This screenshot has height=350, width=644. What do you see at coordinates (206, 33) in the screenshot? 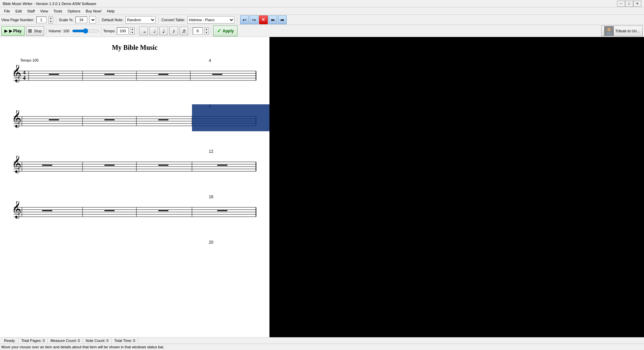
I see `note-count-down: ▼` at bounding box center [206, 33].